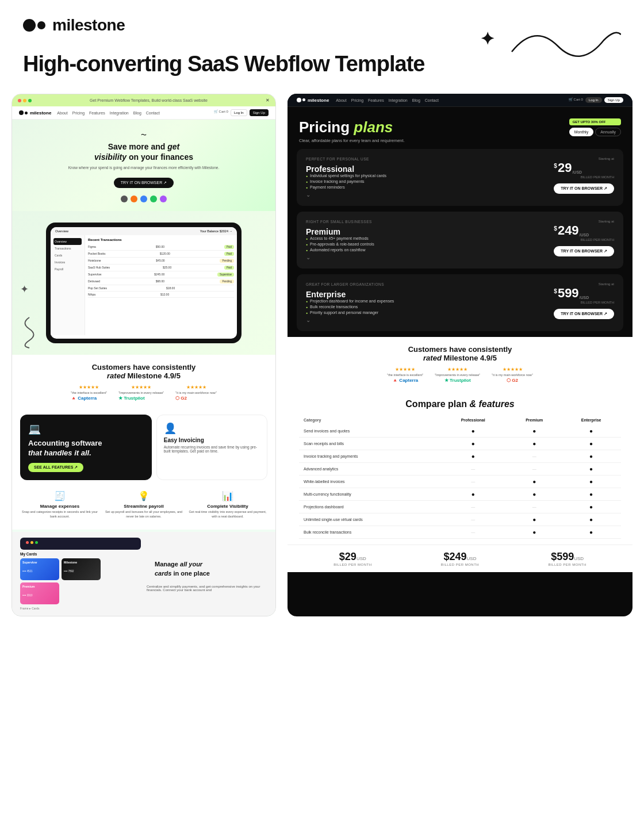 Image resolution: width=644 pixels, height=828 pixels. What do you see at coordinates (228, 505) in the screenshot?
I see `feature-visibility: 📊 Complete Visibility Get real-time visi…` at bounding box center [228, 505].